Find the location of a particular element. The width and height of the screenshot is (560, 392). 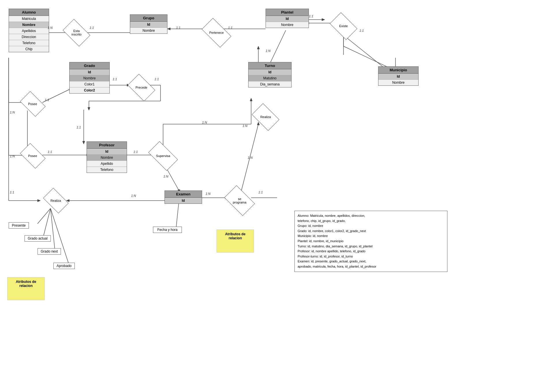

alumno-row-apellidos: Apellidos is located at coordinates (29, 31).